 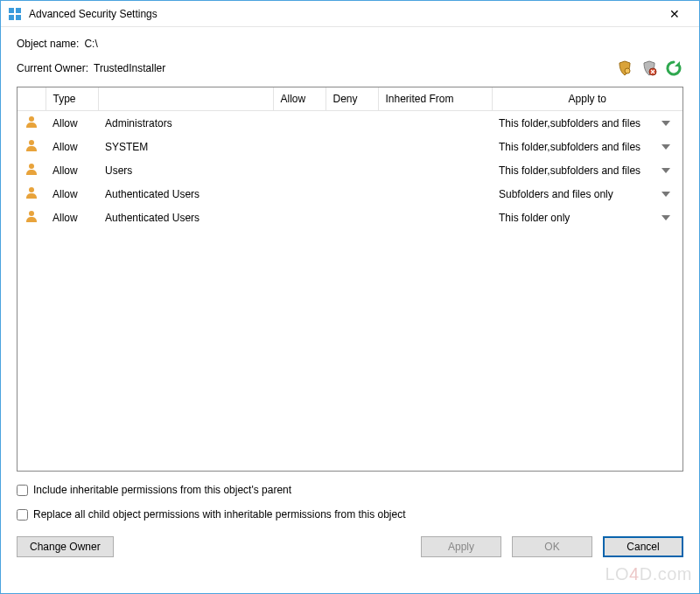 What do you see at coordinates (299, 100) in the screenshot?
I see `col-allow: Allow` at bounding box center [299, 100].